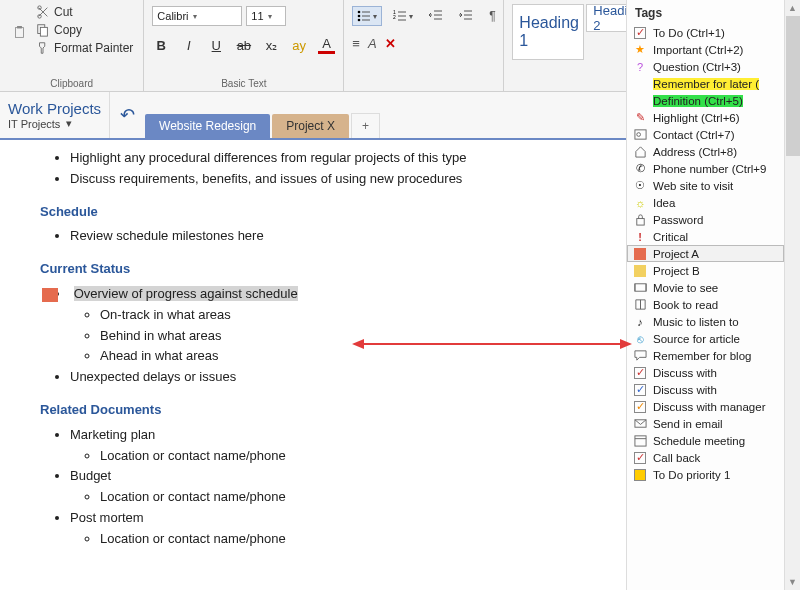 This screenshot has height=590, width=800. What do you see at coordinates (338, 446) in the screenshot?
I see `list-item: Marketing plan Location or contact name/…` at bounding box center [338, 446].